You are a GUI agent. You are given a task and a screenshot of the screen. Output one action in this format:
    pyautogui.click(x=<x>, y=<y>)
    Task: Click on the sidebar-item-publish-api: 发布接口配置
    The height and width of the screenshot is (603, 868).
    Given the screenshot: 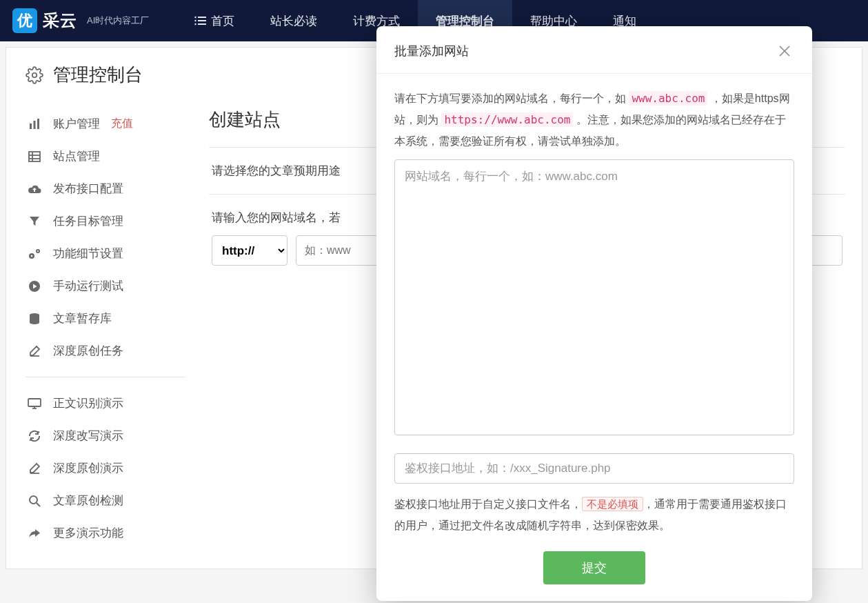 What is the action you would take?
    pyautogui.click(x=105, y=189)
    